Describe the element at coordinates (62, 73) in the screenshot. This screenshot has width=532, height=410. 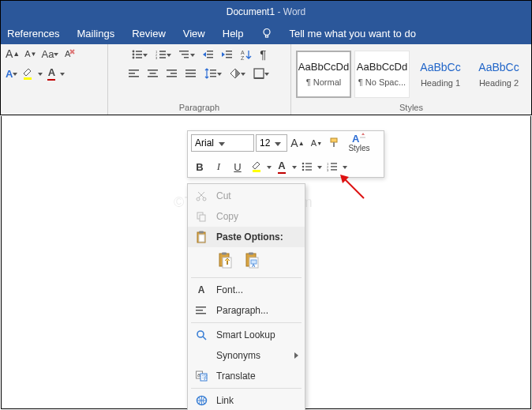
I see `font-color-dropdown` at that location.